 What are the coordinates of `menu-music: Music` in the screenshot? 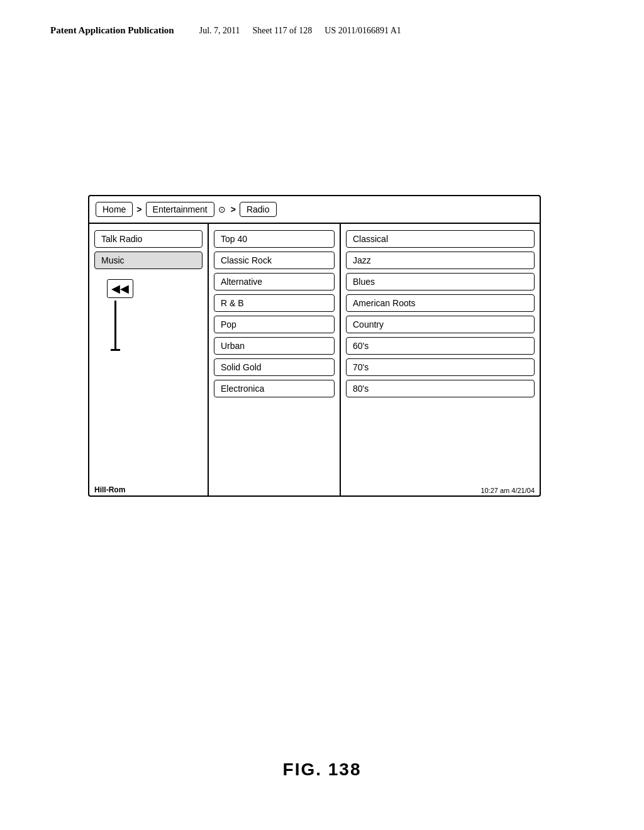 It's located at (148, 260).